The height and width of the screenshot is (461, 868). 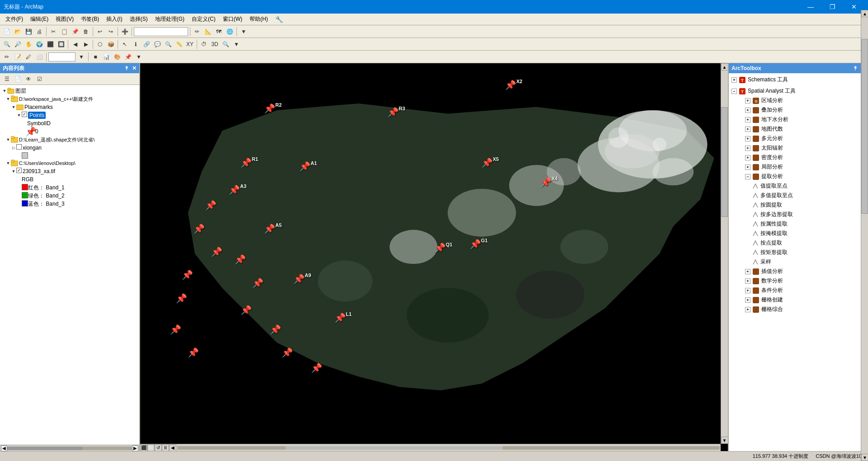 I want to click on pin-cluster13: 📌, so click(x=316, y=368).